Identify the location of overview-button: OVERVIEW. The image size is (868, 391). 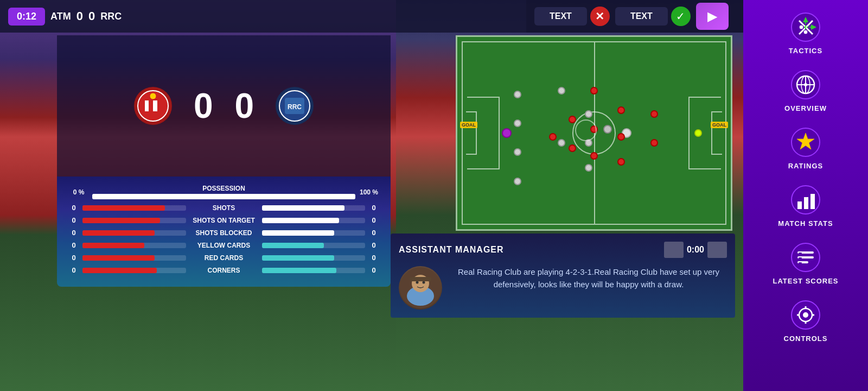
(806, 90).